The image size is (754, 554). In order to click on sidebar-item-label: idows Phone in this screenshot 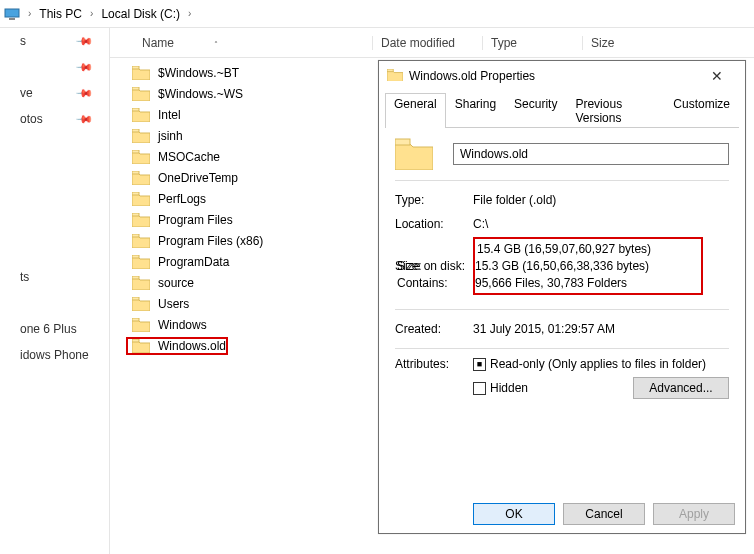, I will do `click(54, 355)`.